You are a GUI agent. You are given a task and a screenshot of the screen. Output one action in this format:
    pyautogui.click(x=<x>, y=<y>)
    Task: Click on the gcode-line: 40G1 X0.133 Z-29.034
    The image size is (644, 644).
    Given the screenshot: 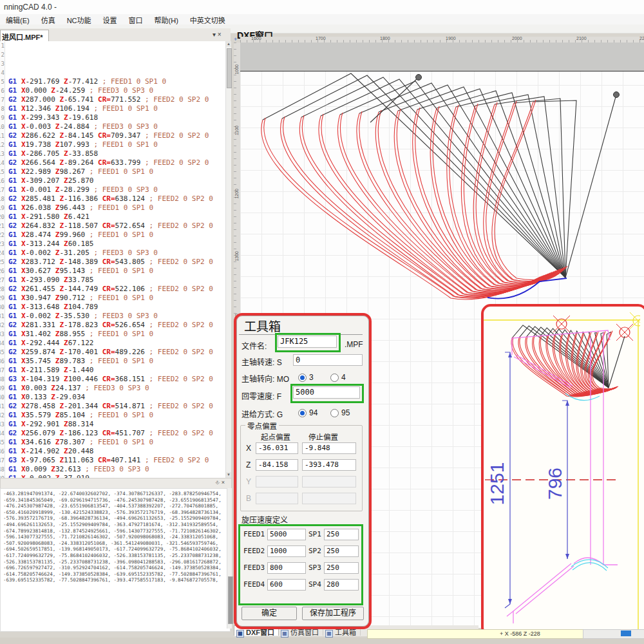 What is the action you would take?
    pyautogui.click(x=113, y=397)
    